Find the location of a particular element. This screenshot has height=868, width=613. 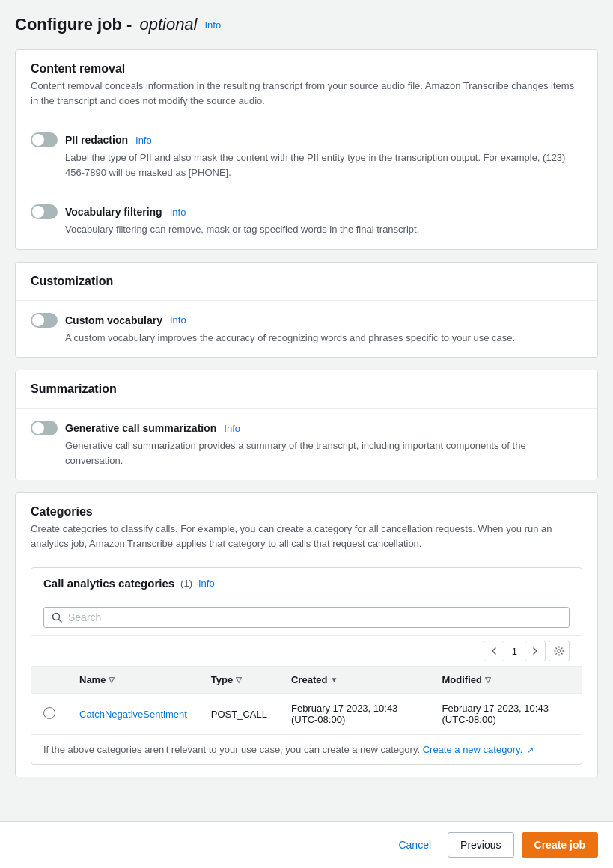

summarization-header: Summarization is located at coordinates (307, 389).